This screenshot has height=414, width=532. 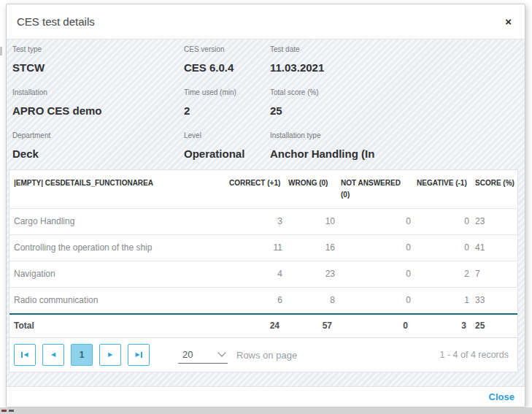 I want to click on column-header-functionarea: |EMPTY| CESDETAILS_FUNCTIONAREA, so click(x=117, y=190).